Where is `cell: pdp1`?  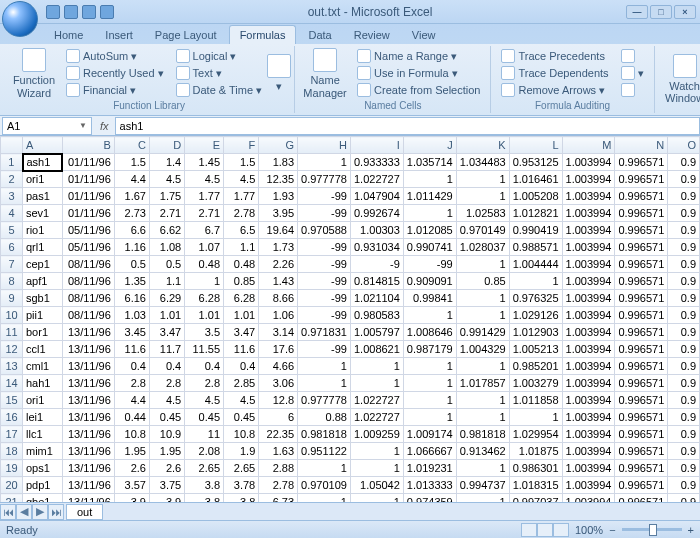
cell: pdp1 is located at coordinates (43, 486).